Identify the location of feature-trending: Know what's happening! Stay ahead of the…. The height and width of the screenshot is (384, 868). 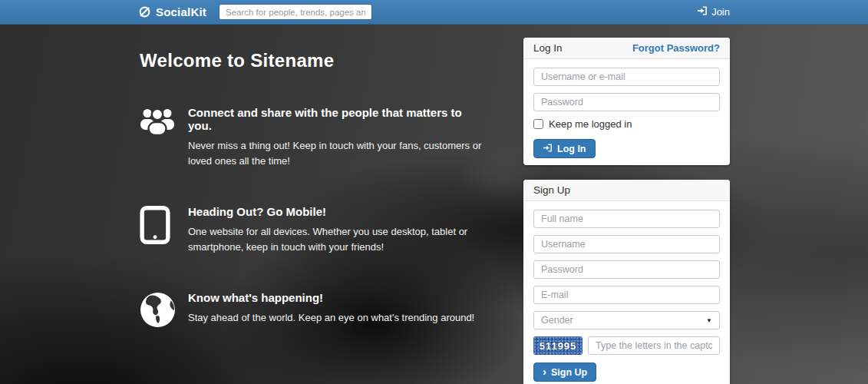
(314, 310).